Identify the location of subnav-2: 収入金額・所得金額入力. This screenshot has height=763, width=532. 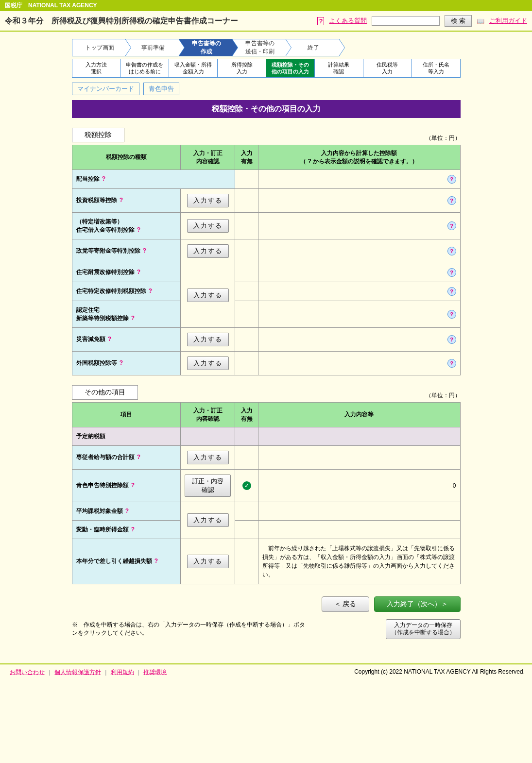
(193, 68).